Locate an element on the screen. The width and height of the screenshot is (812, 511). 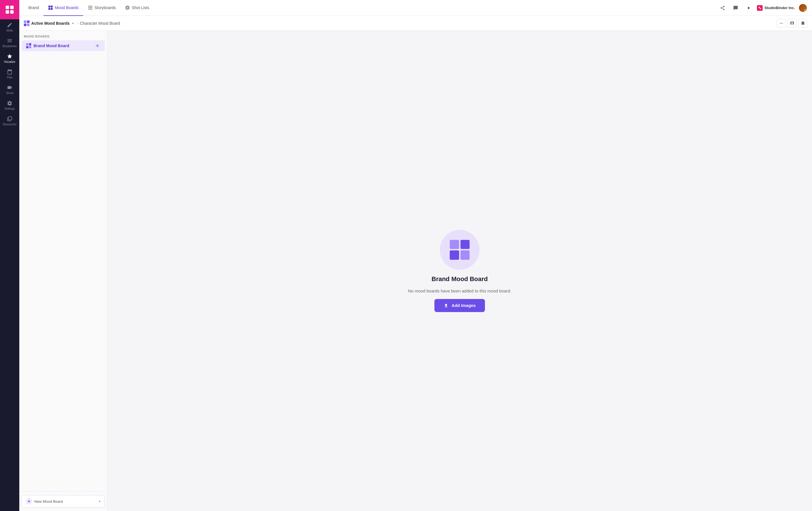
sidebar-item-brand-mood-board: Brand Mood Board 0 is located at coordinates (63, 46).